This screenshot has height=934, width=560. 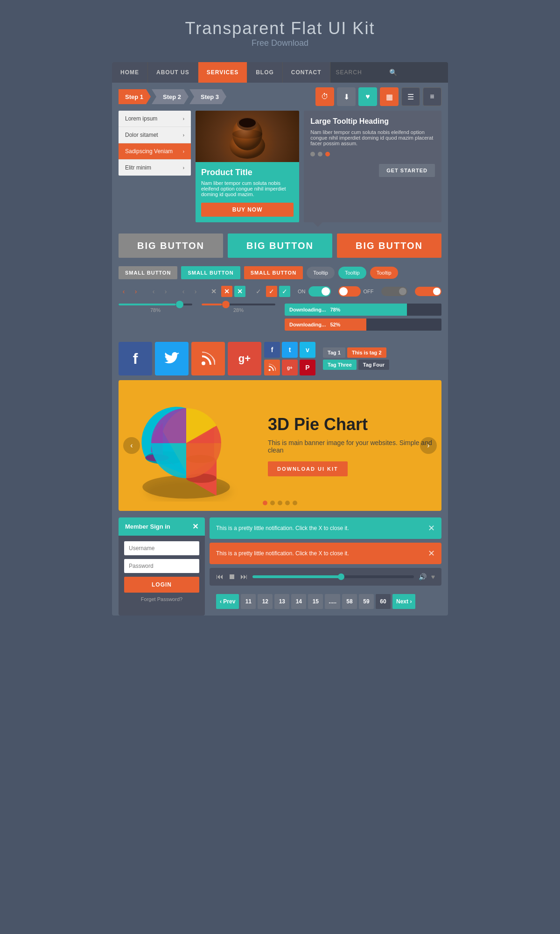 I want to click on big-button-orange: BIG BUTTON, so click(x=389, y=246).